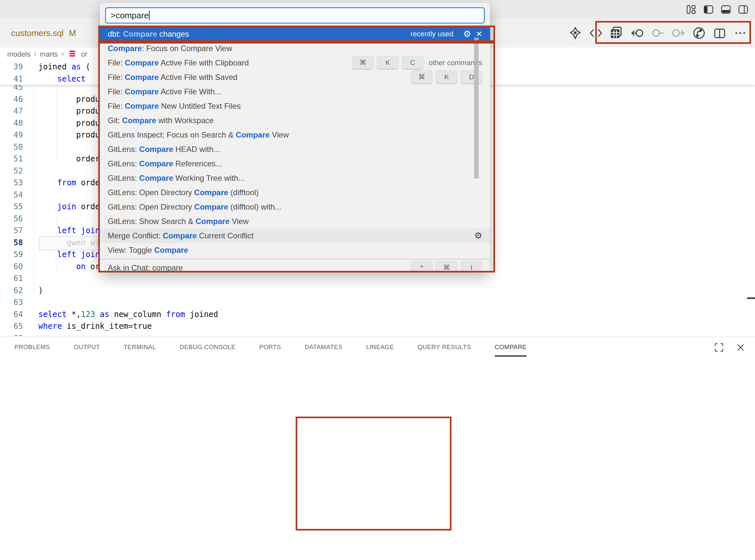 This screenshot has height=560, width=755. I want to click on line-number: 56, so click(12, 219).